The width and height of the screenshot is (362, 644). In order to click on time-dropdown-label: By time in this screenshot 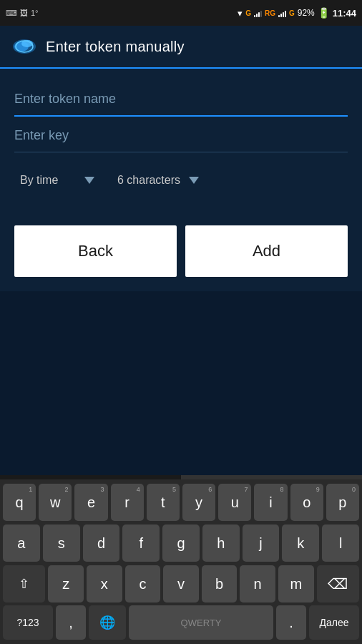, I will do `click(48, 180)`.